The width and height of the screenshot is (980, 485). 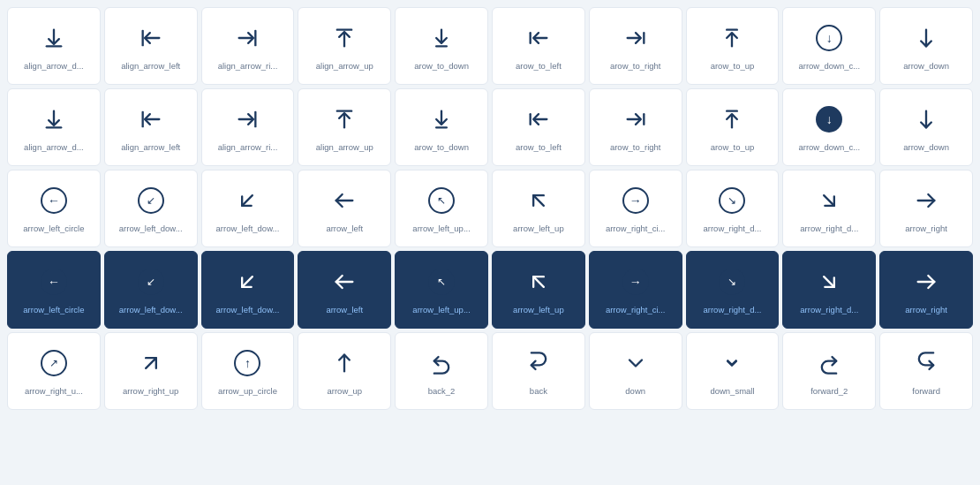 What do you see at coordinates (733, 371) in the screenshot?
I see `icon-down-small: down_small` at bounding box center [733, 371].